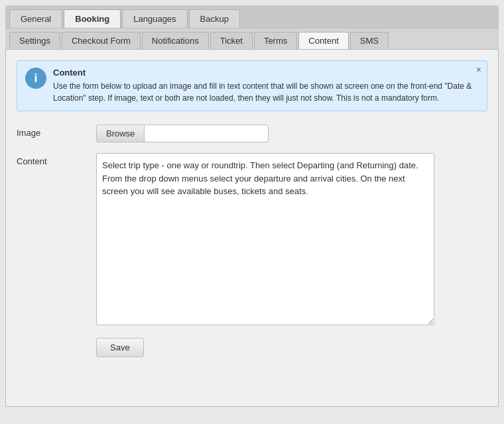 This screenshot has width=504, height=424. Describe the element at coordinates (252, 86) in the screenshot. I see `info-box: i Content Use the form below to upload a…` at that location.